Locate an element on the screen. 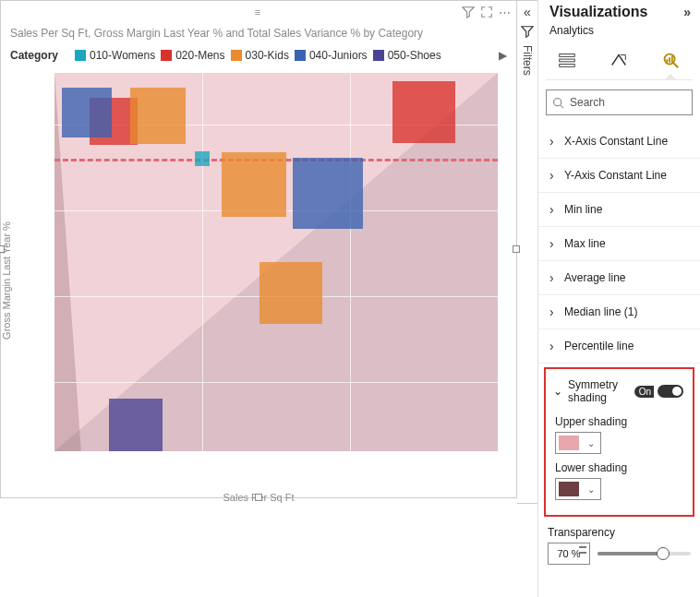 This screenshot has width=700, height=597. toggle-on-label: On is located at coordinates (645, 391).